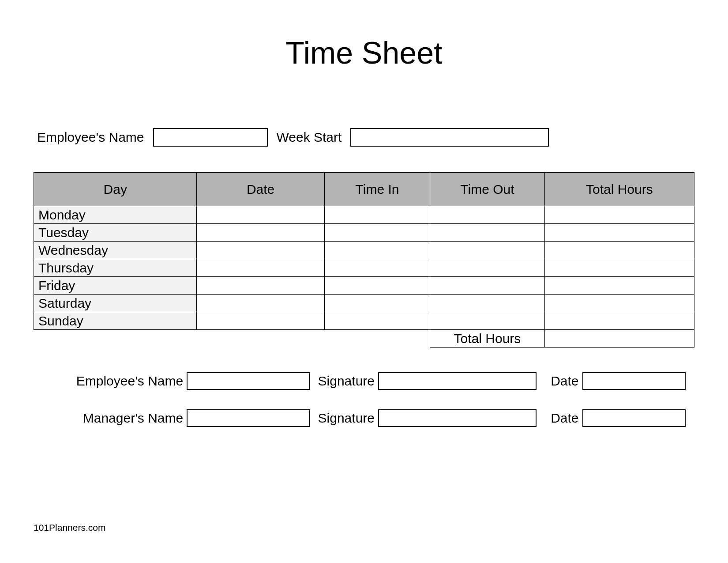  I want to click on emp-signature-input, so click(457, 381).